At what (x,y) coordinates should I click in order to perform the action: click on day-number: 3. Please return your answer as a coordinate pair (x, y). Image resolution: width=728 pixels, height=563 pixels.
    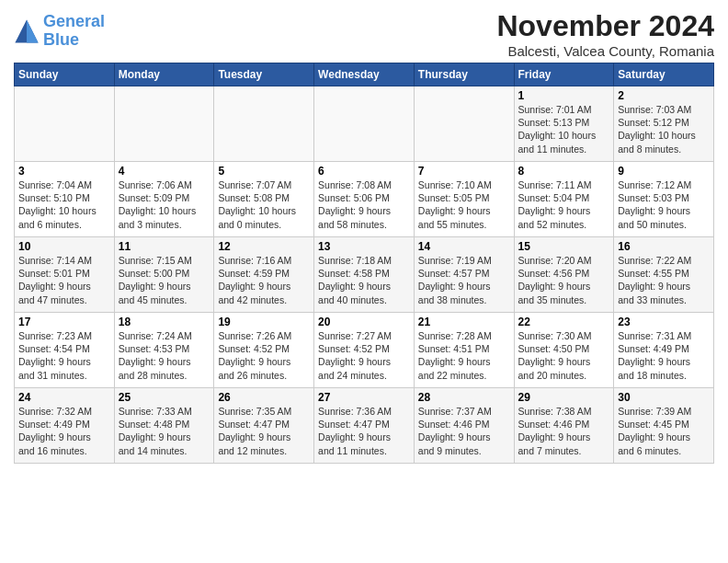
    Looking at the image, I should click on (64, 171).